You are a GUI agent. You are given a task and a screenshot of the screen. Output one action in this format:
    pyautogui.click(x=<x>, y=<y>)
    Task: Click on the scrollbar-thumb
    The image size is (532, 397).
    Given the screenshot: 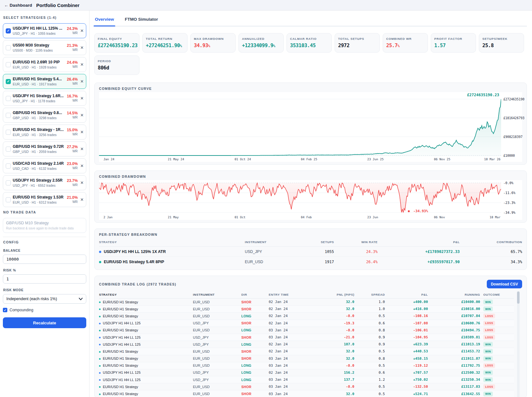 What is the action you would take?
    pyautogui.click(x=518, y=298)
    